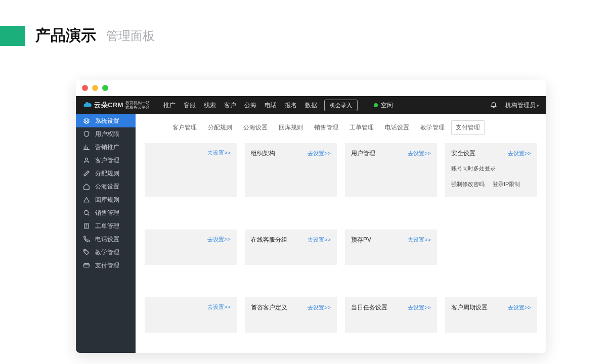 This screenshot has height=364, width=612. What do you see at coordinates (468, 184) in the screenshot?
I see `card-body-item: 强制修改密码` at bounding box center [468, 184].